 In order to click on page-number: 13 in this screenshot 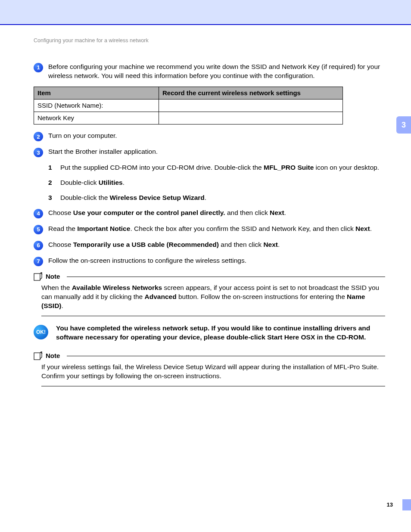, I will do `click(390, 505)`.